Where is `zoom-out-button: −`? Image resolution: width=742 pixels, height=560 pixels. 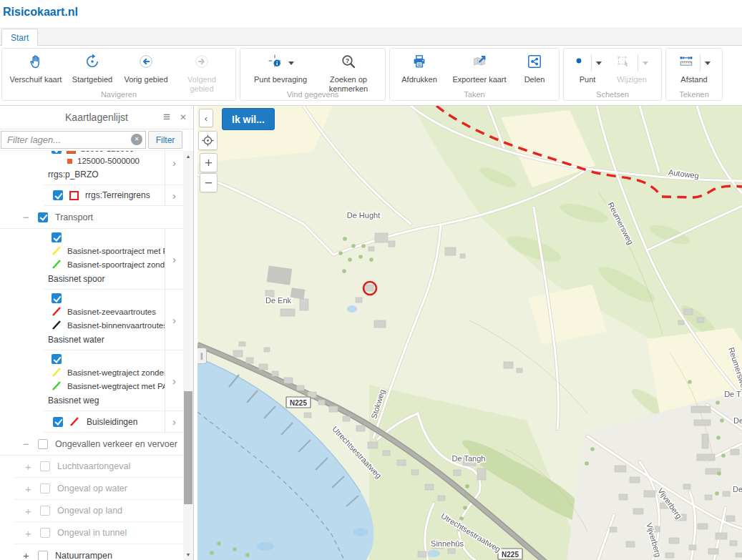
zoom-out-button: − is located at coordinates (209, 183).